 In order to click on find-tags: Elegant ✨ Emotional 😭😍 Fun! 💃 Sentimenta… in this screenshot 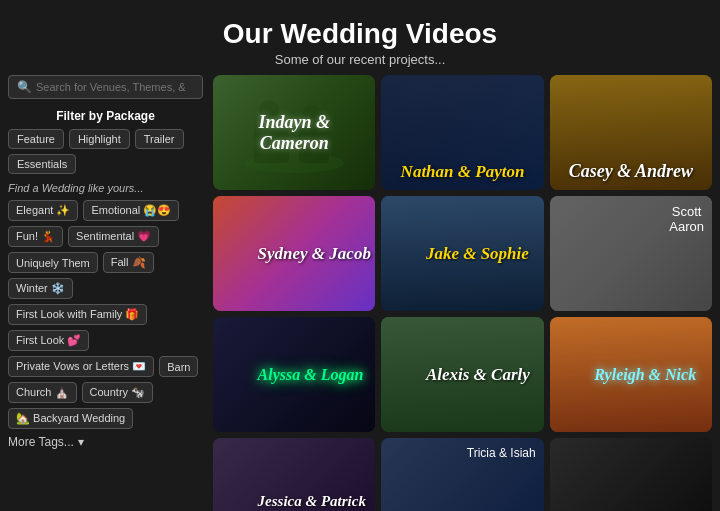, I will do `click(106, 314)`.